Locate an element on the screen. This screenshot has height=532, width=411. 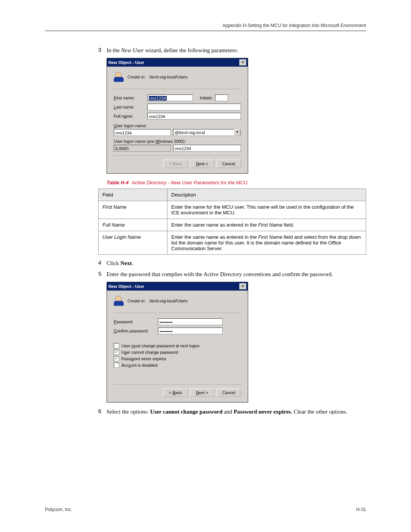
step-text: In the New User wizard, define the follo… is located at coordinates (236, 50).